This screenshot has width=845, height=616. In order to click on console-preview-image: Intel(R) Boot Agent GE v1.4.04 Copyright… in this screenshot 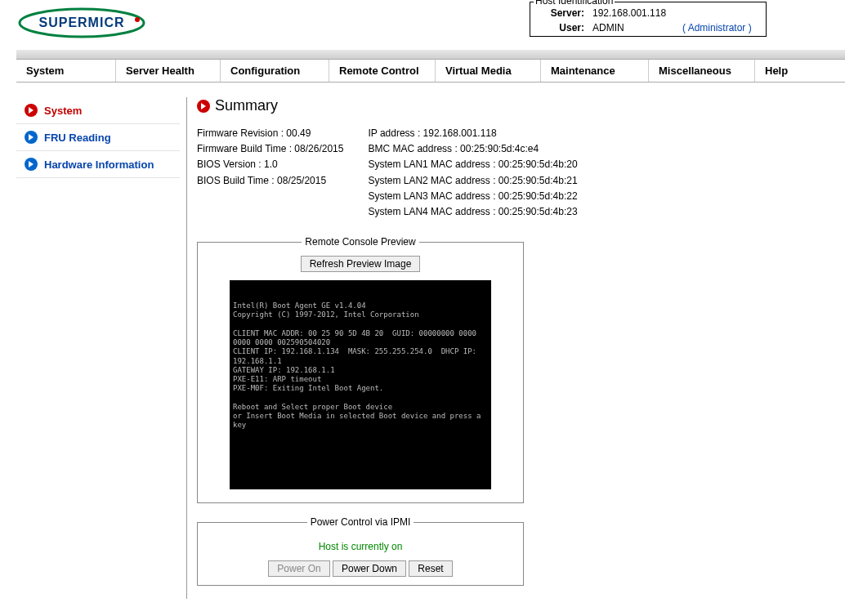, I will do `click(360, 385)`.